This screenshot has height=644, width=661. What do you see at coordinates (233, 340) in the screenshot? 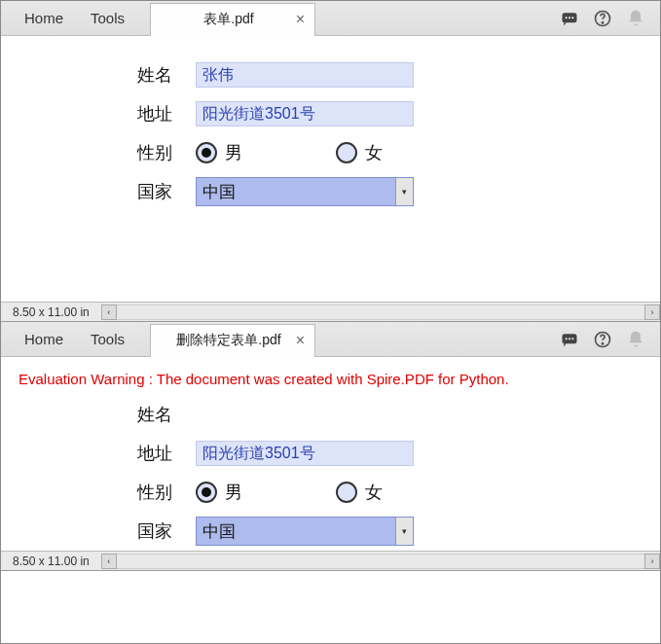
I see `document-tab: 删除特定表单.pdf ×` at bounding box center [233, 340].